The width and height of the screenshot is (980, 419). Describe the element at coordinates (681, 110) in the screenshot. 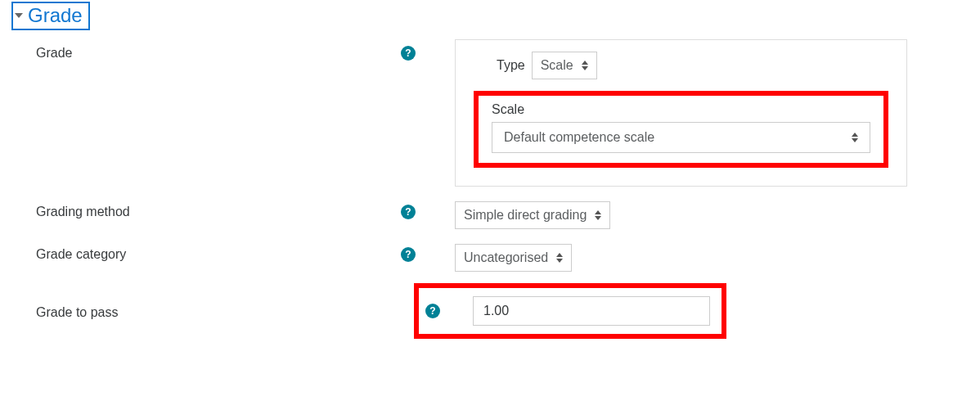

I see `label-scale: Scale` at that location.